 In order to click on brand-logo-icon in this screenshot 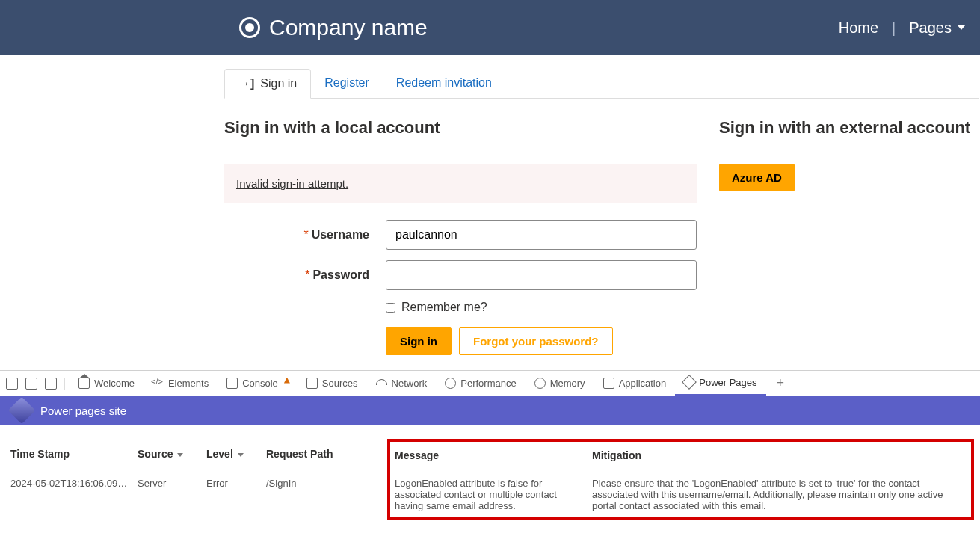, I will do `click(250, 28)`.